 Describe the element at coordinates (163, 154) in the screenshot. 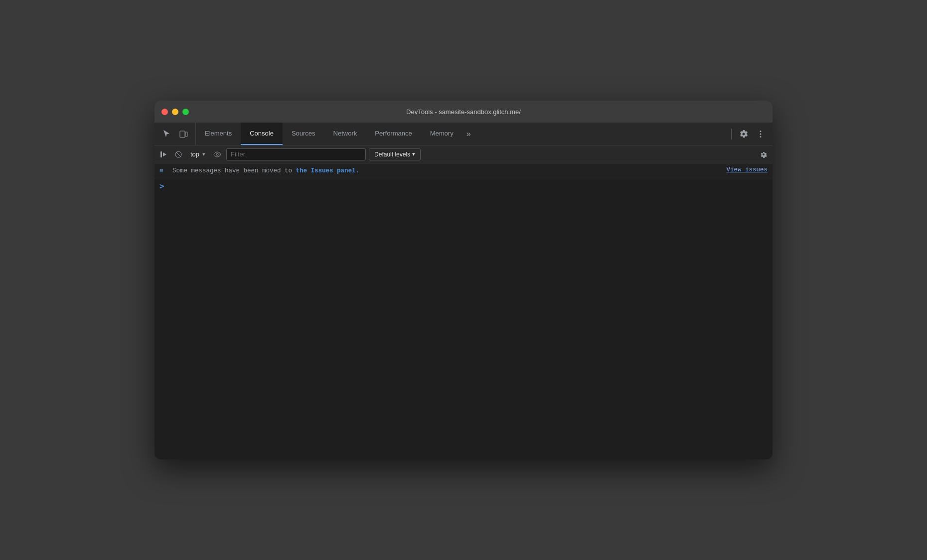

I see `play-icon` at that location.